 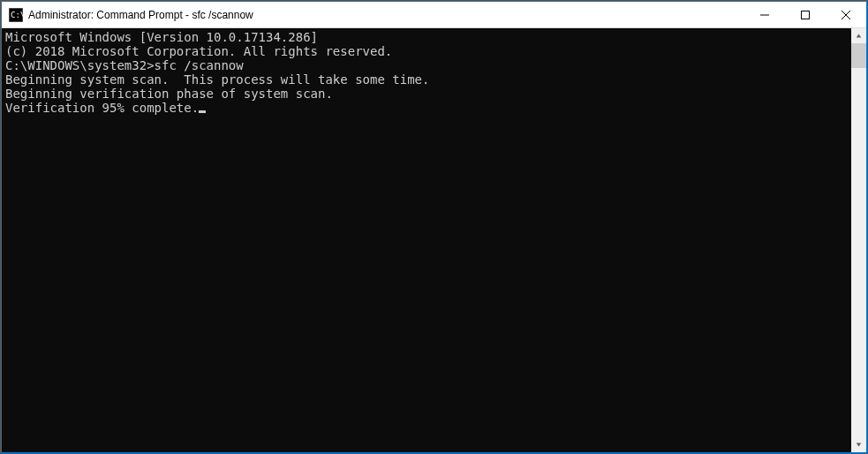 What do you see at coordinates (858, 35) in the screenshot?
I see `scroll-up-button` at bounding box center [858, 35].